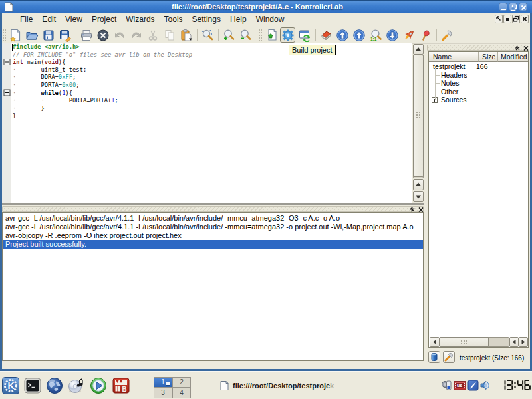 The width and height of the screenshot is (532, 399). What do you see at coordinates (140, 19) in the screenshot?
I see `menu-wizards: Wizards` at bounding box center [140, 19].